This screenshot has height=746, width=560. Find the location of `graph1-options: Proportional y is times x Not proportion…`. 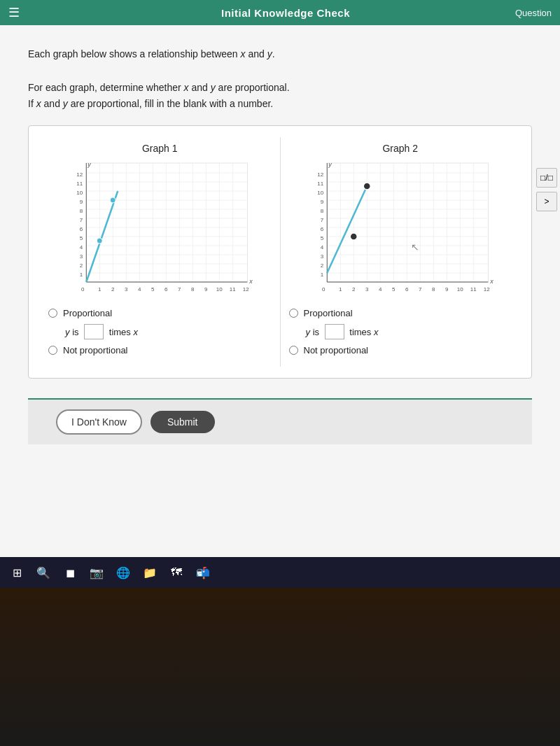

graph1-options: Proportional y is times x Not proportion… is located at coordinates (160, 332).